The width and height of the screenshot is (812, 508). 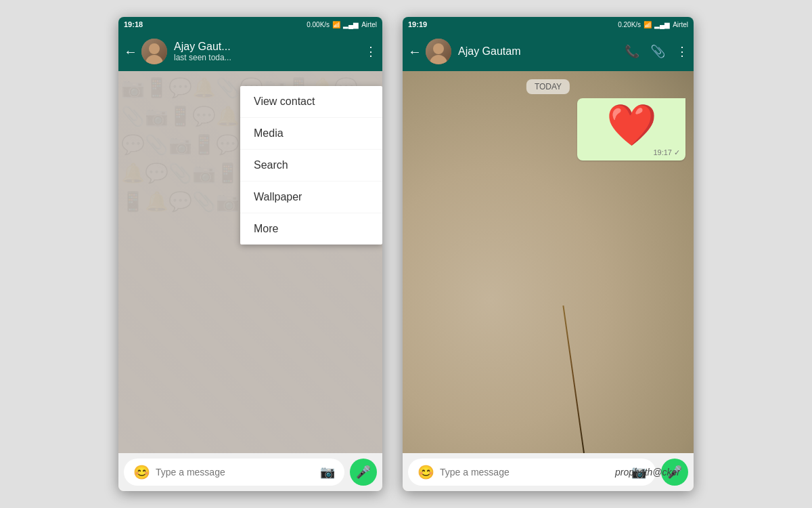 What do you see at coordinates (311, 229) in the screenshot?
I see `menu-more: More` at bounding box center [311, 229].